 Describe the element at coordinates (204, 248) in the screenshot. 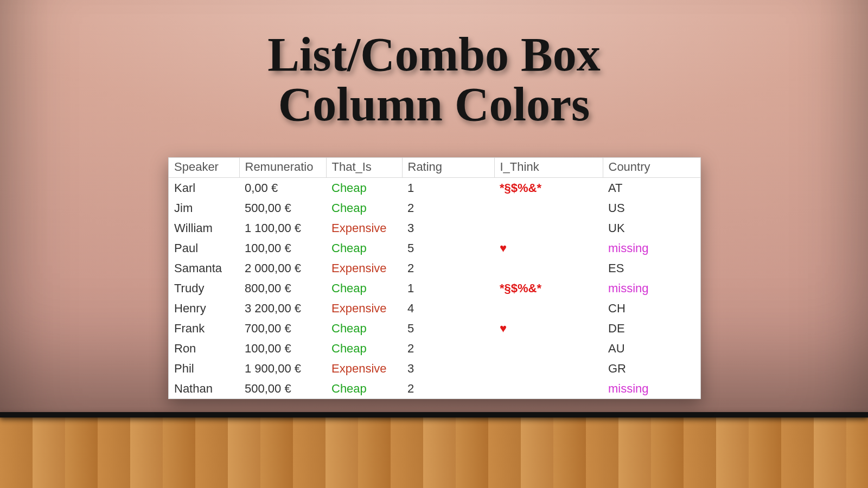

I see `cell-speaker: Paul` at that location.